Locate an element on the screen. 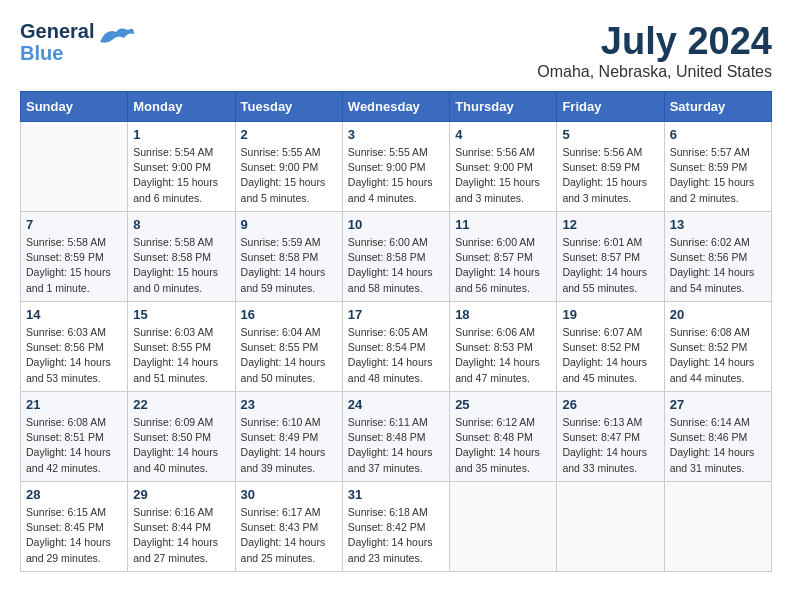 Image resolution: width=792 pixels, height=612 pixels. day-number: 13 is located at coordinates (718, 224).